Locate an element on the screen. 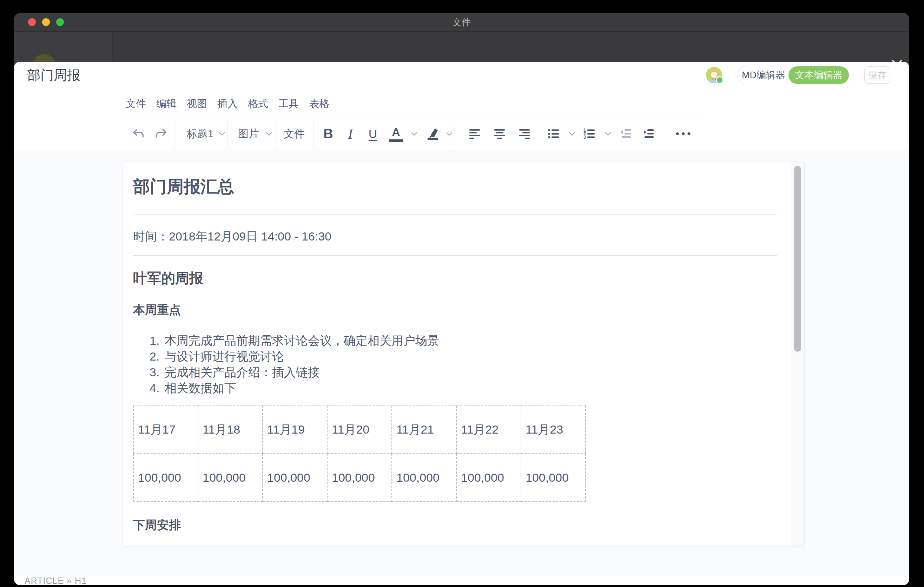 This screenshot has width=924, height=587. menubar: 文件 编辑 视图 插入 格式 工具 表格 is located at coordinates (462, 104).